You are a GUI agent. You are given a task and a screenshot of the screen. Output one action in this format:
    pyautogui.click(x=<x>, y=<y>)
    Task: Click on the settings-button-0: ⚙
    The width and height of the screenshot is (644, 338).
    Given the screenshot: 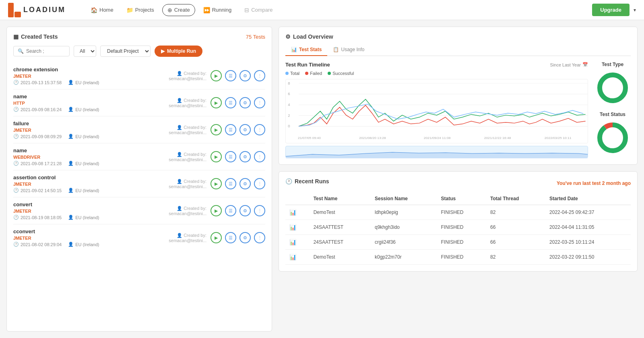 What is the action you would take?
    pyautogui.click(x=245, y=76)
    